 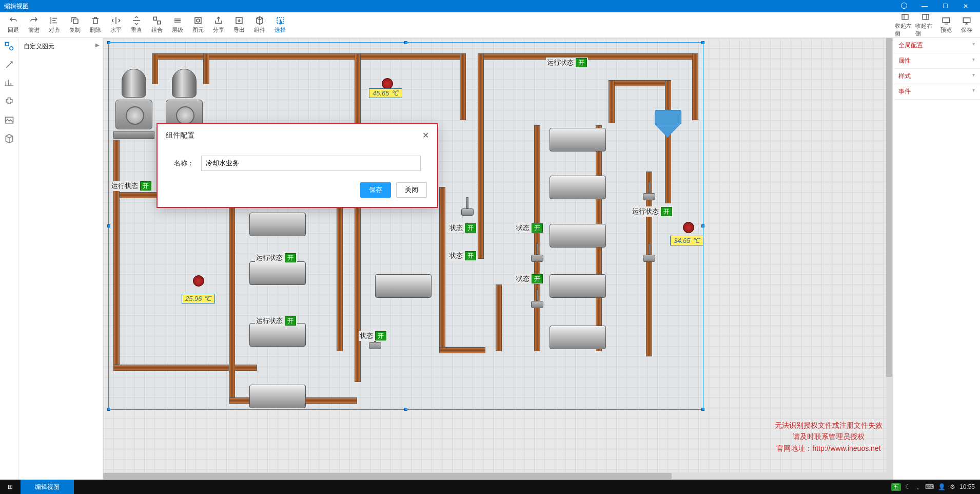 What do you see at coordinates (134, 105) in the screenshot?
I see `pump` at bounding box center [134, 105].